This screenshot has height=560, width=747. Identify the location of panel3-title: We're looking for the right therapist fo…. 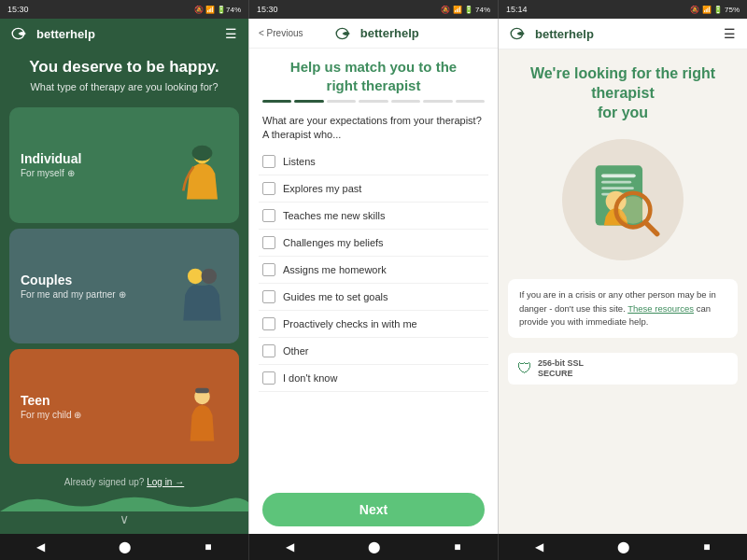
(623, 90).